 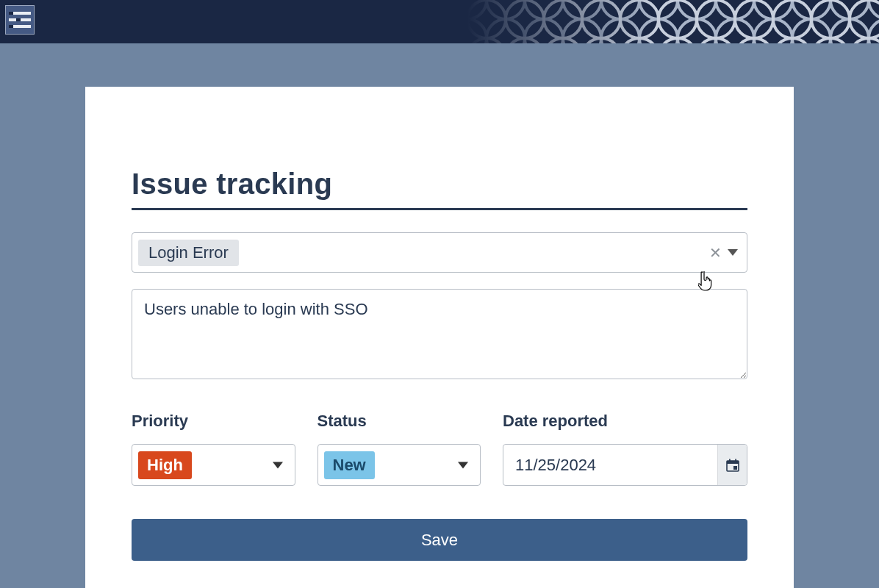 What do you see at coordinates (400, 448) in the screenshot?
I see `status-field: Status New` at bounding box center [400, 448].